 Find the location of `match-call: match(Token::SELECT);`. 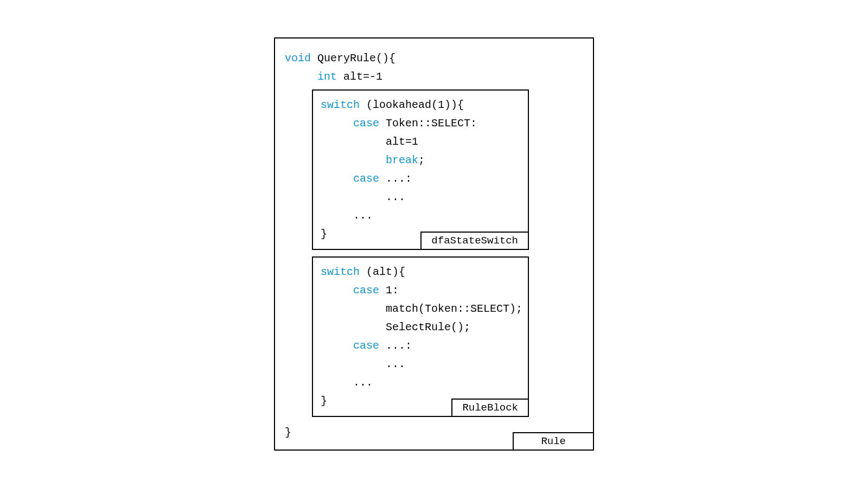

match-call: match(Token::SELECT); is located at coordinates (454, 309).